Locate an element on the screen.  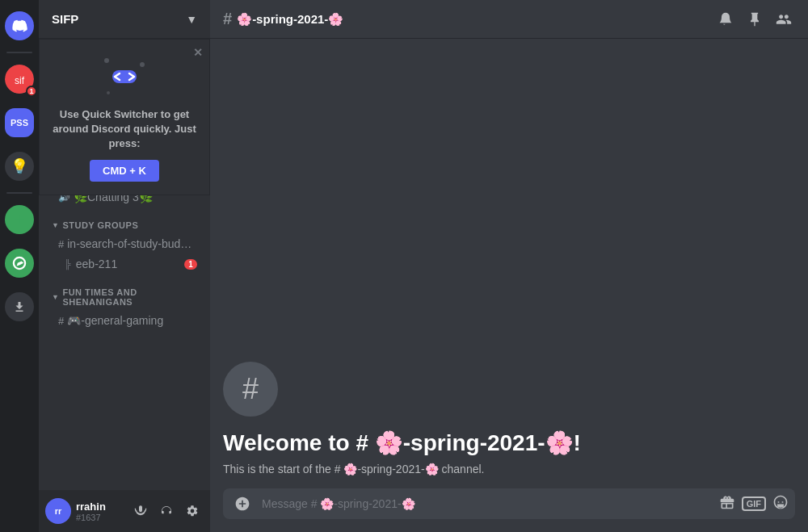
headphone-icon is located at coordinates (166, 511).